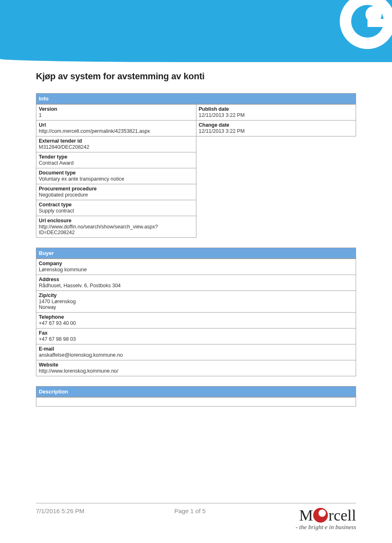 This screenshot has height=543, width=392. Describe the element at coordinates (196, 402) in the screenshot. I see `description-body` at that location.